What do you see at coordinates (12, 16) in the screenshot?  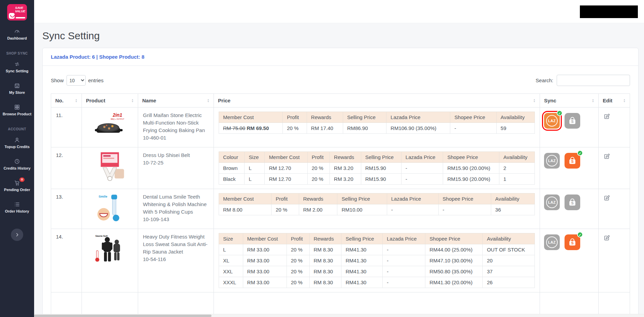 I see `brand-bag-icon` at bounding box center [12, 16].